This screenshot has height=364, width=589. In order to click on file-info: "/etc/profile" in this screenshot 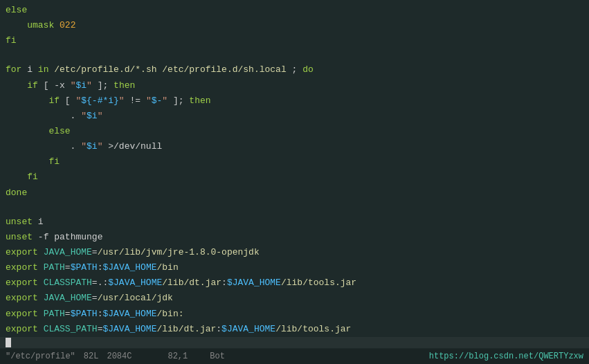, I will do `click(40, 356)`.